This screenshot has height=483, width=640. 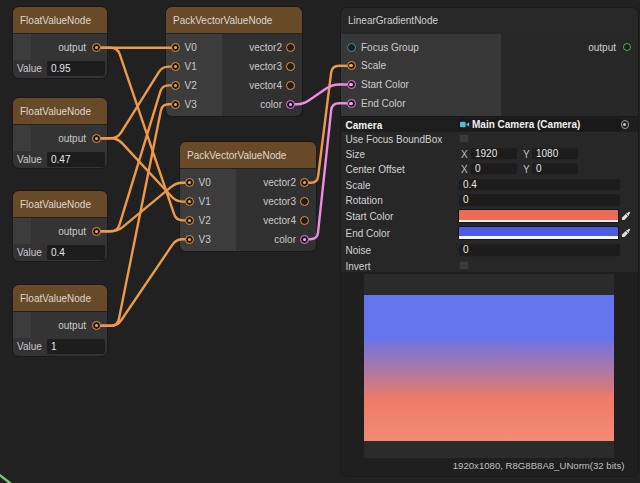 I want to click on value-field: 0.47, so click(x=76, y=160).